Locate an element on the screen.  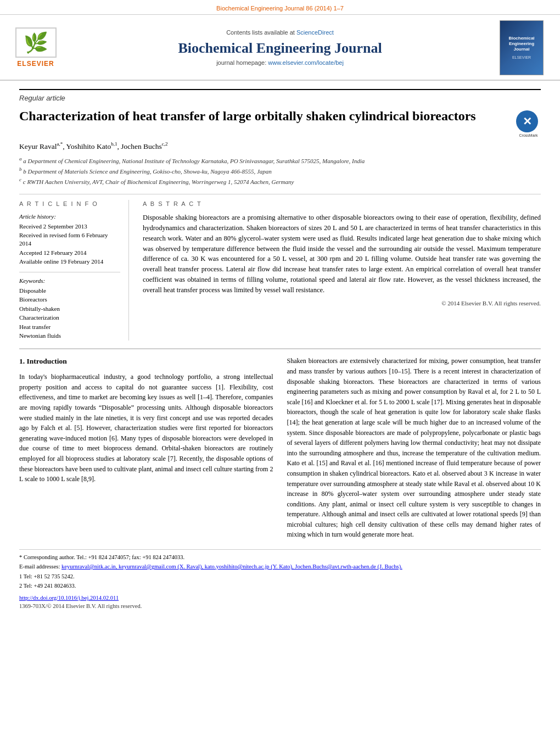
body-col-right: Shaken bioreactors are extensively chara… is located at coordinates (414, 450).